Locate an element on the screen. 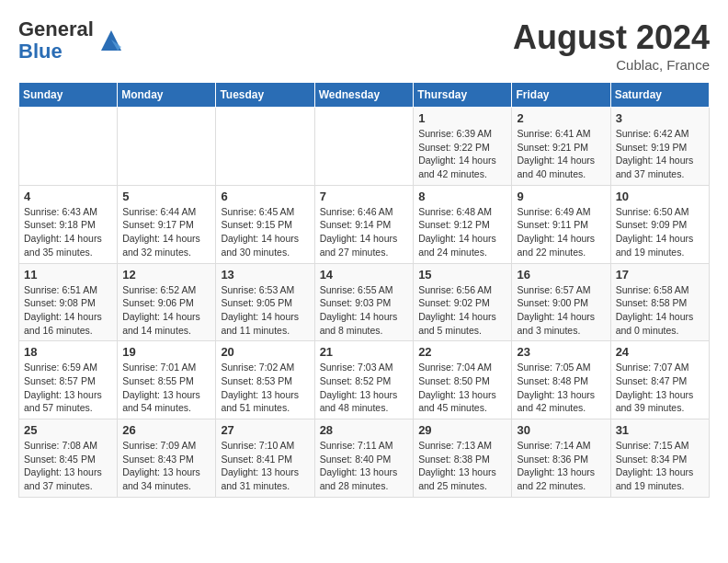 The image size is (728, 563). calendar-cell: 10Sunrise: 6:50 AMSunset: 9:09 PMDayligh… is located at coordinates (660, 224).